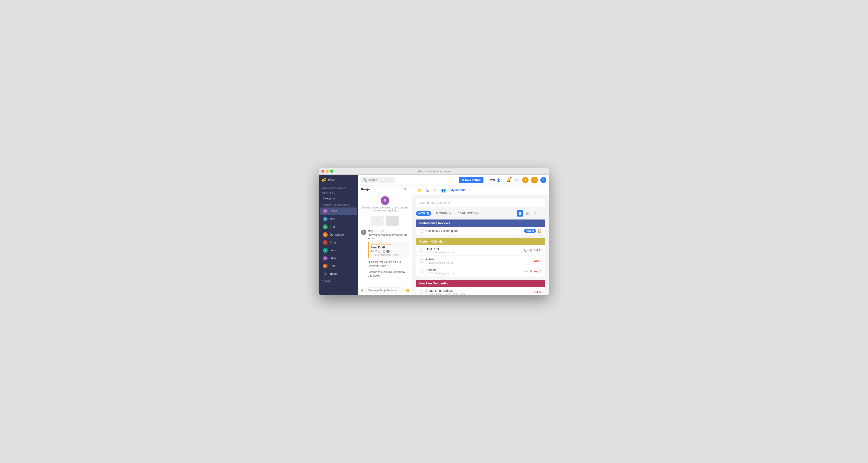 Image resolution: width=868 pixels, height=463 pixels. I want to click on sidebar-item-toland: T Toland, so click(338, 274).